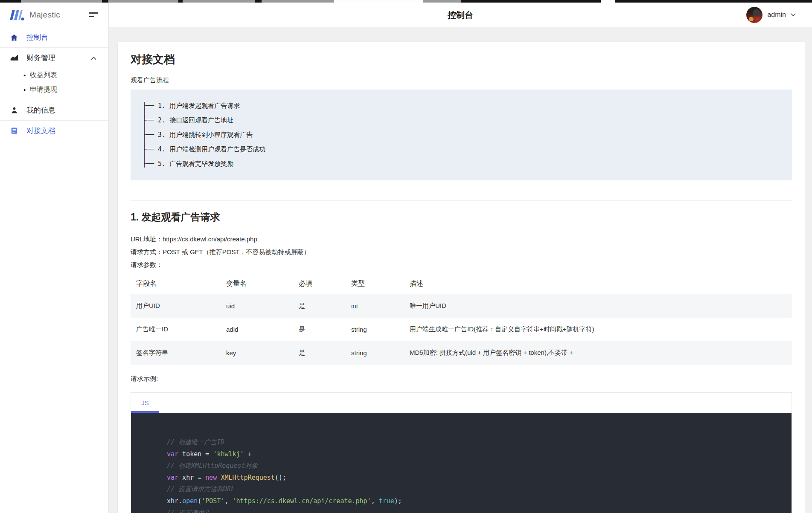 The width and height of the screenshot is (812, 513). What do you see at coordinates (41, 110) in the screenshot?
I see `sidebar-item-label: 我的信息` at bounding box center [41, 110].